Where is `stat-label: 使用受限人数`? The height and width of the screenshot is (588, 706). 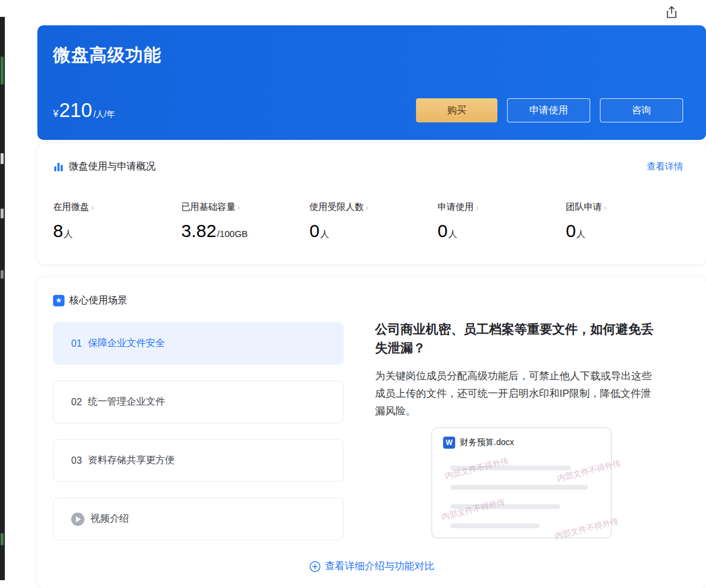
stat-label: 使用受限人数 is located at coordinates (336, 207).